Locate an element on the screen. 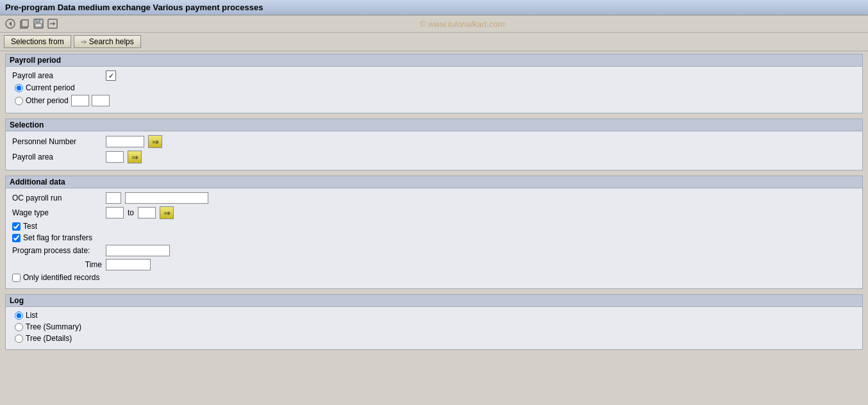 This screenshot has height=405, width=868. oc-payroll-run-label: OC payroll run is located at coordinates (57, 198).